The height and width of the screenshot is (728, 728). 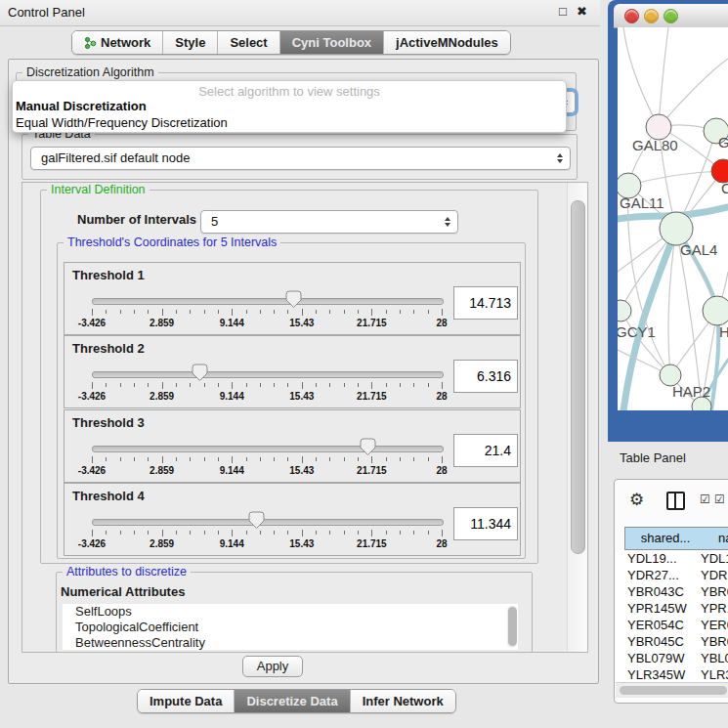 I want to click on attributes-scrollbar, so click(x=512, y=627).